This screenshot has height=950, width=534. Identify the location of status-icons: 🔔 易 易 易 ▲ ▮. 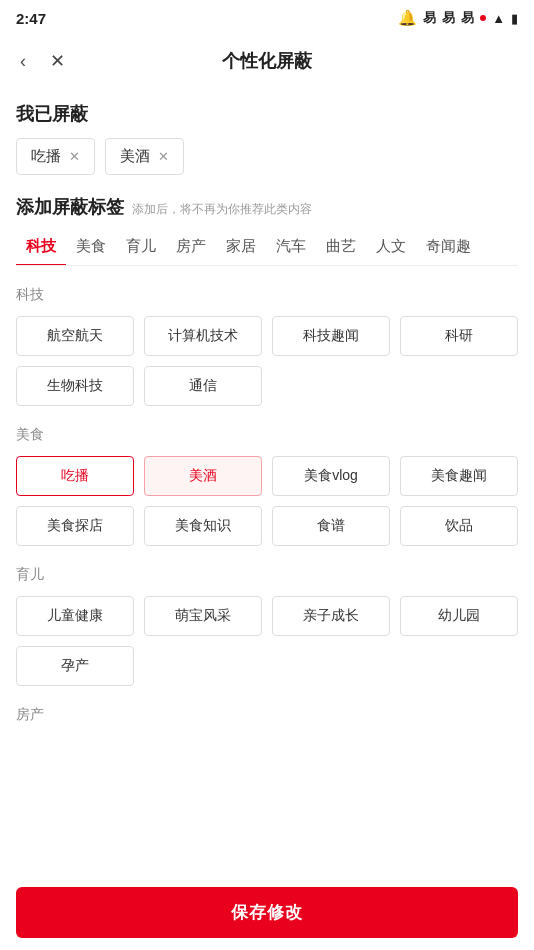
(458, 18).